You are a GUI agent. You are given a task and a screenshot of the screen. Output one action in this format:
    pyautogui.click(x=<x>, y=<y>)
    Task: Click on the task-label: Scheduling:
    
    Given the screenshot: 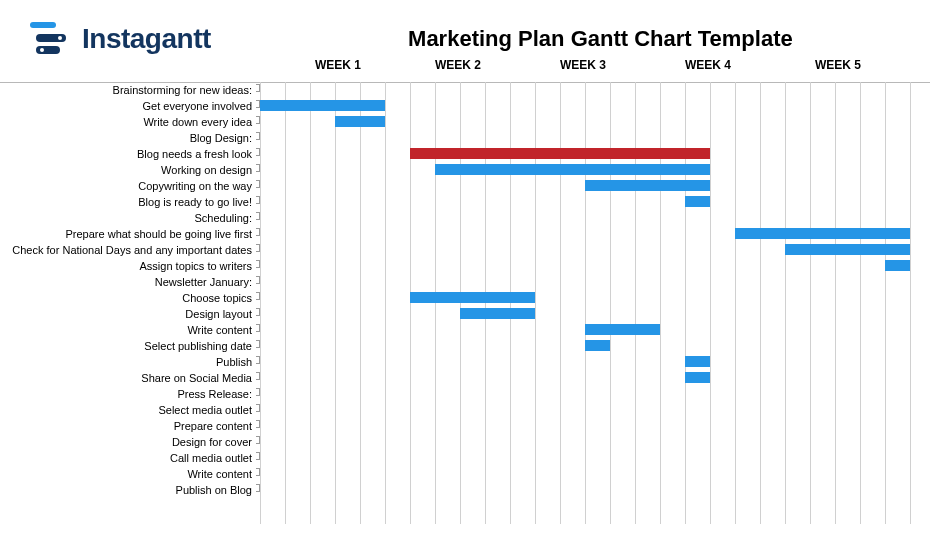 What is the action you would take?
    pyautogui.click(x=126, y=218)
    